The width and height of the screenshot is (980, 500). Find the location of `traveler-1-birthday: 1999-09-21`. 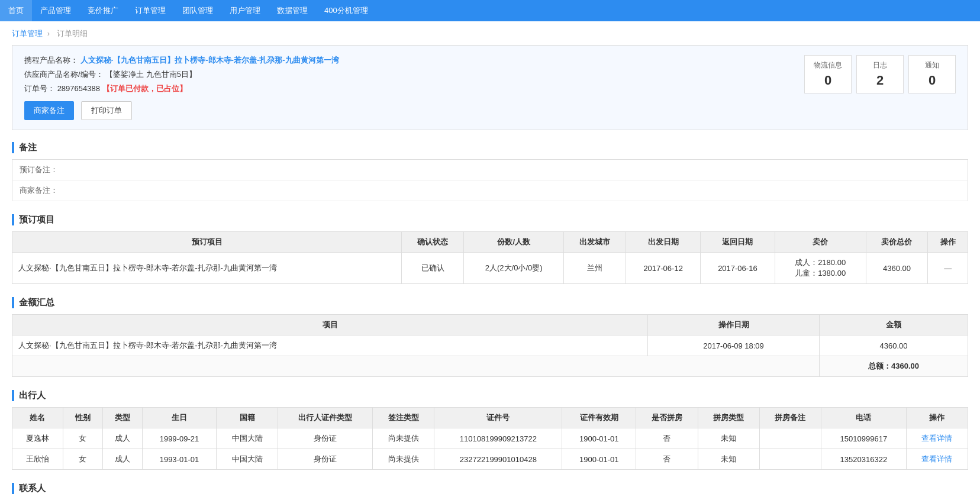

traveler-1-birthday: 1999-09-21 is located at coordinates (179, 439).